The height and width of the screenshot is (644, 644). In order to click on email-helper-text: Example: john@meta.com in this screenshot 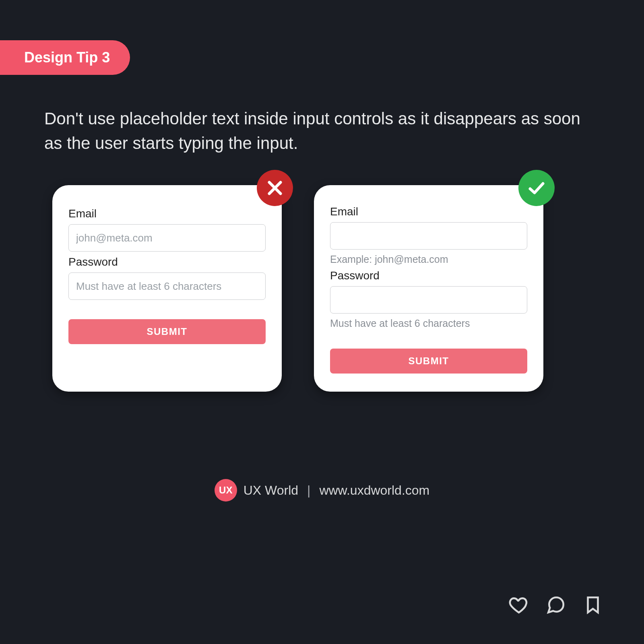, I will do `click(429, 259)`.